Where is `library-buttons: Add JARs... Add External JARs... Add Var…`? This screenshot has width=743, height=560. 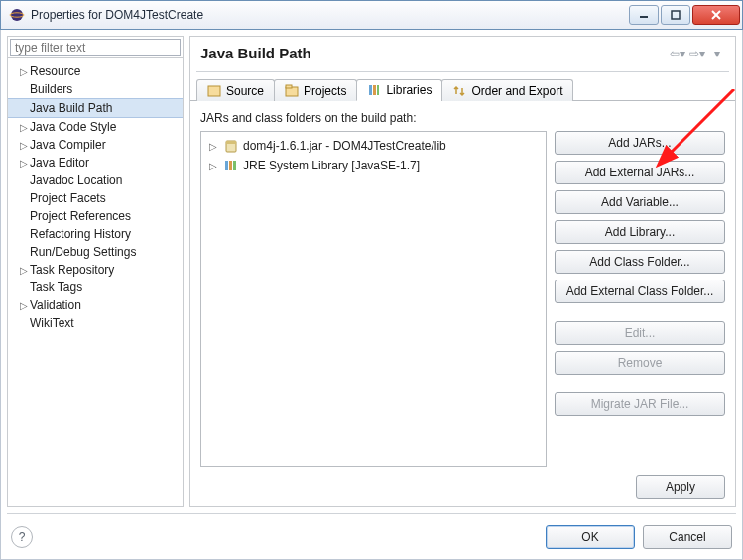
library-buttons: Add JARs... Add External JARs... Add Var… is located at coordinates (640, 299).